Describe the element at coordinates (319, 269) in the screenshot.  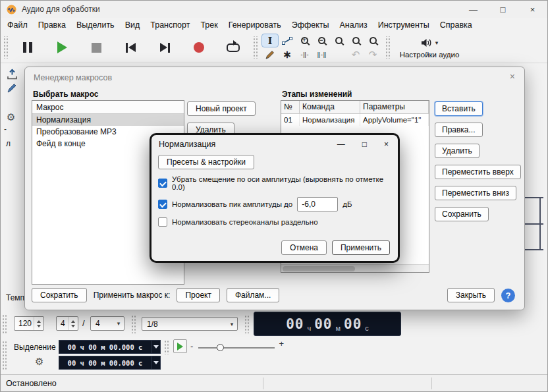
I see `scrollbar-thumb` at that location.